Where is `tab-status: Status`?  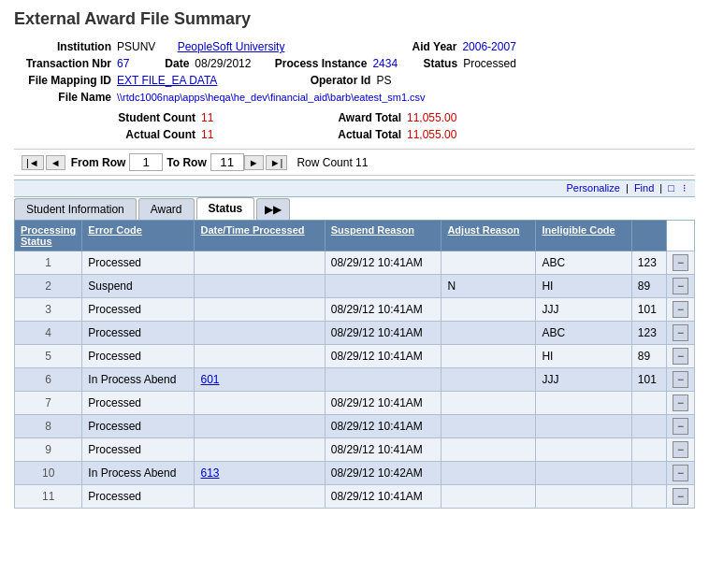 tab-status: Status is located at coordinates (226, 208).